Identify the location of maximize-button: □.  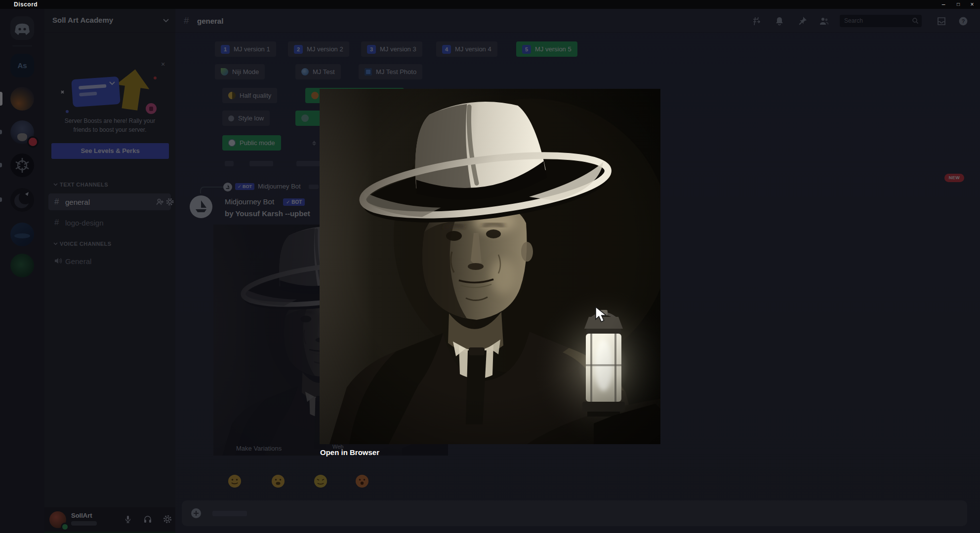
(958, 4).